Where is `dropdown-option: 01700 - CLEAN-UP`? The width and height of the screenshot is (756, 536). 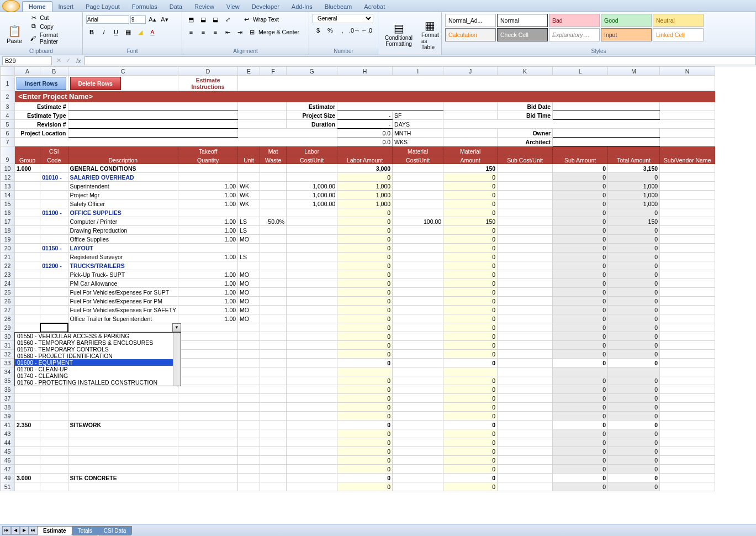 dropdown-option: 01700 - CLEAN-UP is located at coordinates (98, 369).